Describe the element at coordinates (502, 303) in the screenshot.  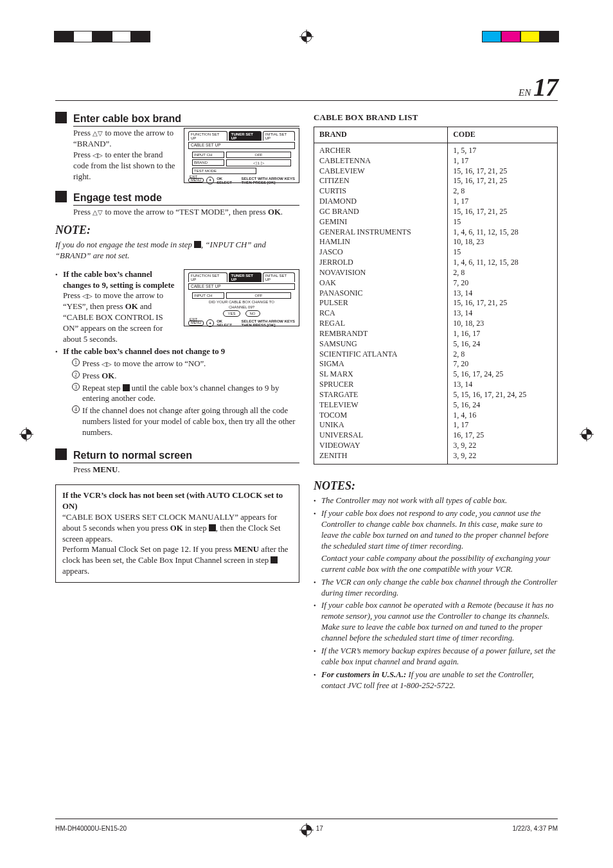
I see `brand-codes-cell: 1, 5, 171, 1715, 16, 17, 21, 2515, 16, 1…` at that location.